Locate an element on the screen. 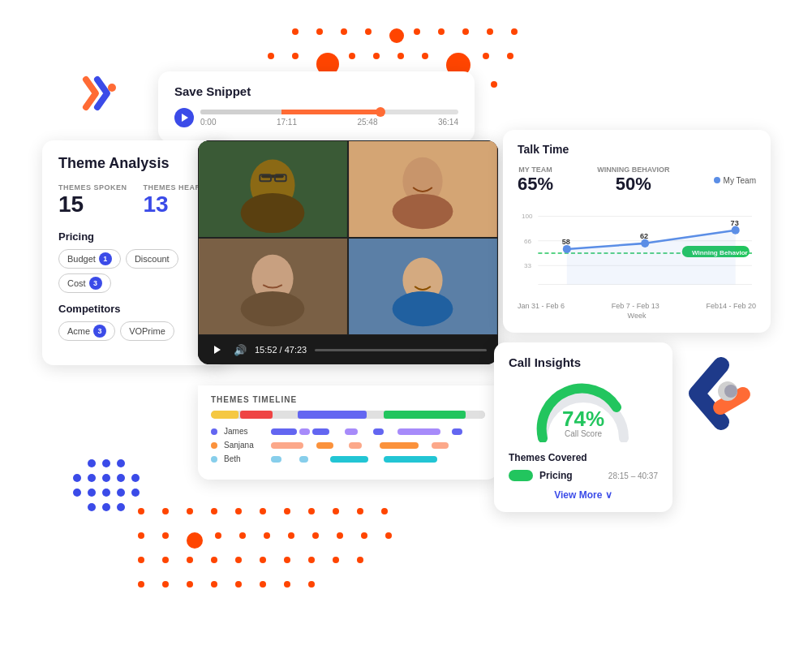 The image size is (812, 650). pricing-time: 28:15 – 40:37 is located at coordinates (633, 476).